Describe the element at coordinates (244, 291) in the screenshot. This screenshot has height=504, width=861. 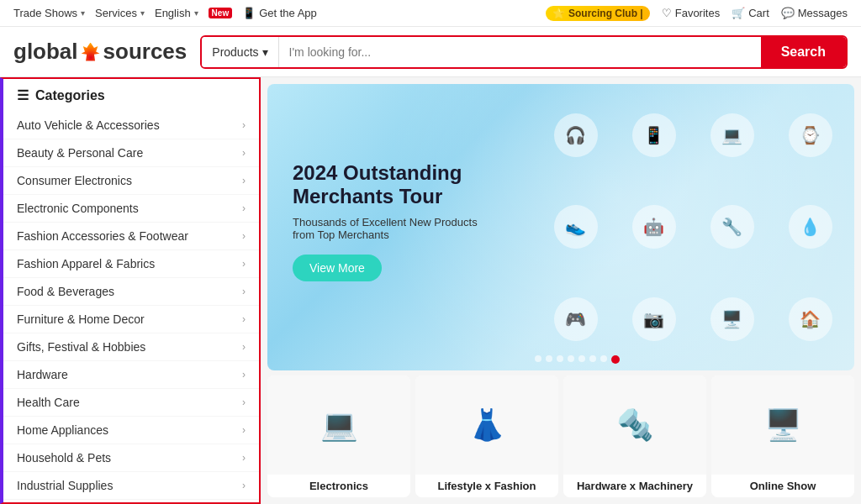
I see `category-arrow-6: ›` at that location.